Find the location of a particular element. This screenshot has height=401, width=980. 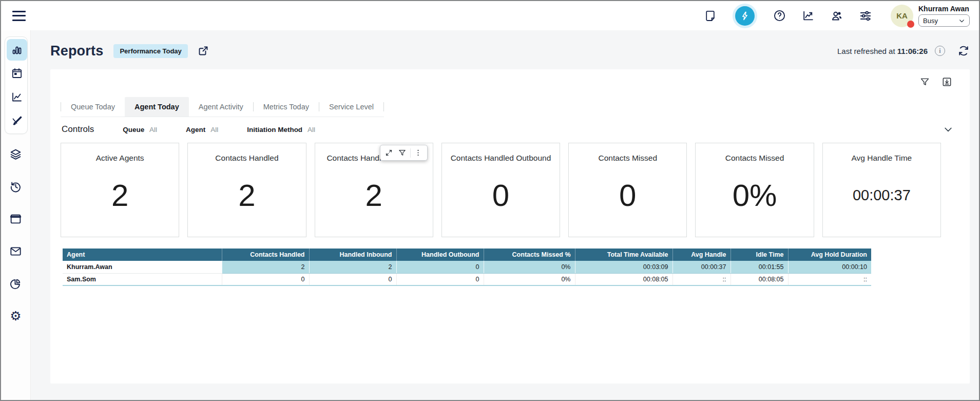

table-header-row: Agent Contacts Handled Handled Inbound H… is located at coordinates (467, 255).